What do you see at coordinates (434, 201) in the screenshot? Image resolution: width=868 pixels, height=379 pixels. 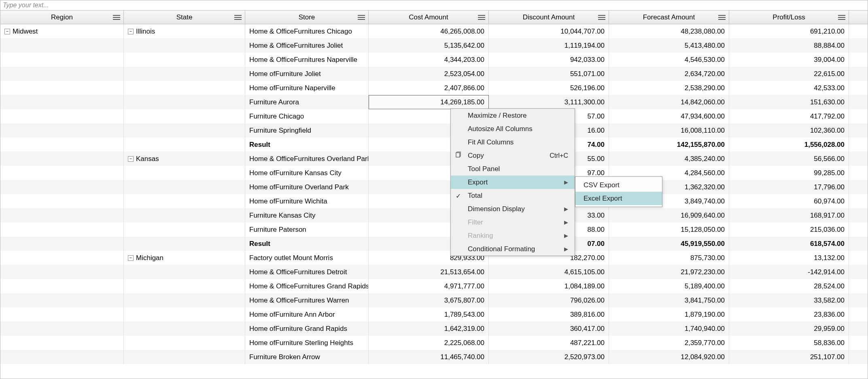 I see `table-row: Home ofFurniture Wichita3,653,849,740.00…` at bounding box center [434, 201].